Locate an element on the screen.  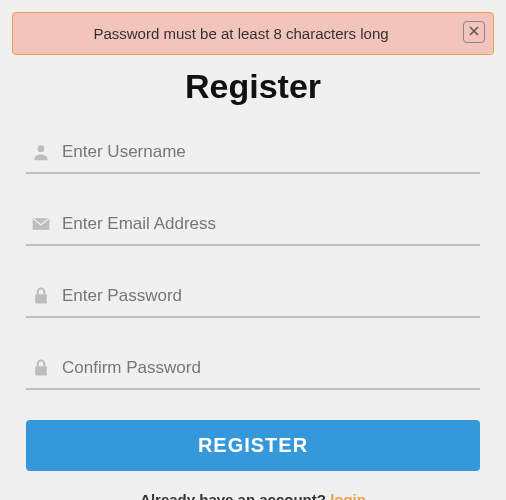
username-field is located at coordinates (253, 153).